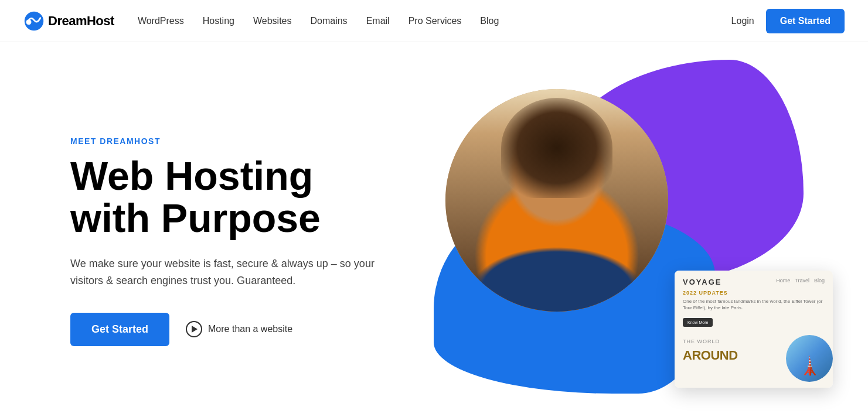 Image resolution: width=868 pixels, height=417 pixels. I want to click on nav-email: Email, so click(378, 21).